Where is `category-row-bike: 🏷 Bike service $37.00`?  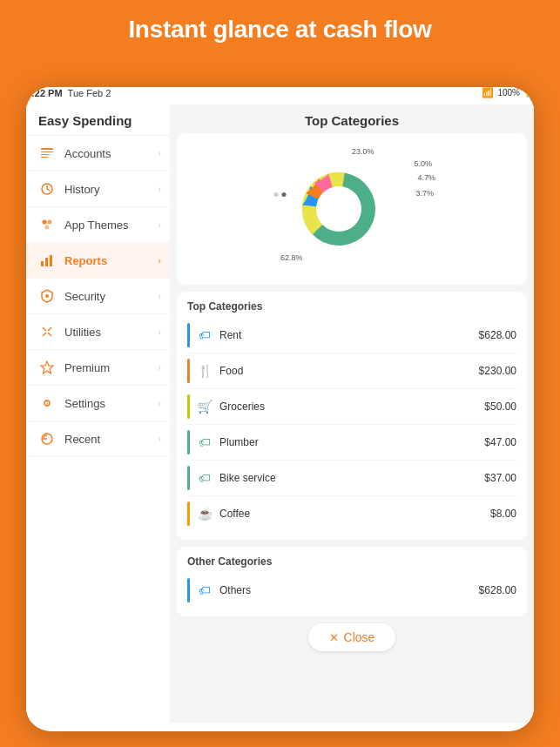
category-row-bike: 🏷 Bike service $37.00 is located at coordinates (352, 479).